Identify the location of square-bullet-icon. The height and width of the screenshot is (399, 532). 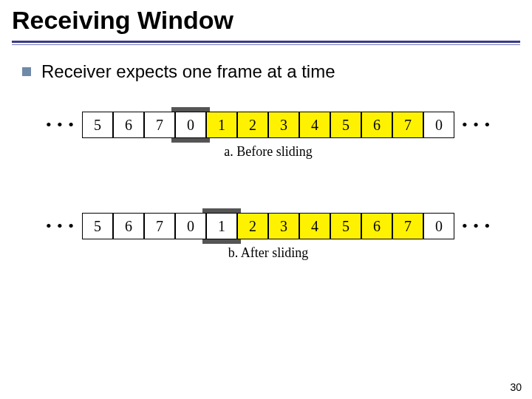
(27, 72).